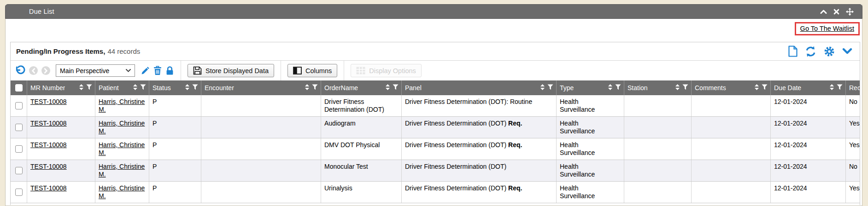 The width and height of the screenshot is (868, 206). Describe the element at coordinates (479, 88) in the screenshot. I see `column-header-panel: Panel` at that location.